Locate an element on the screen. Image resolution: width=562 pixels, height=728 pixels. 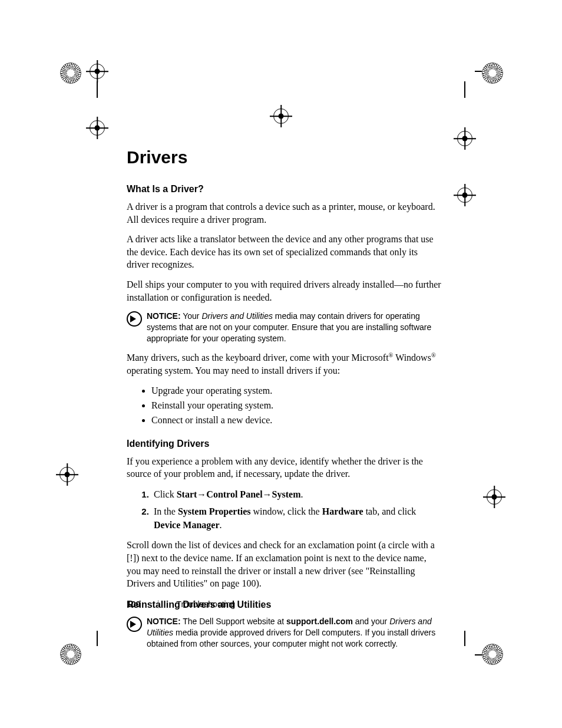
para-what-is-1: A driver is a program that controls a de… is located at coordinates (284, 213).